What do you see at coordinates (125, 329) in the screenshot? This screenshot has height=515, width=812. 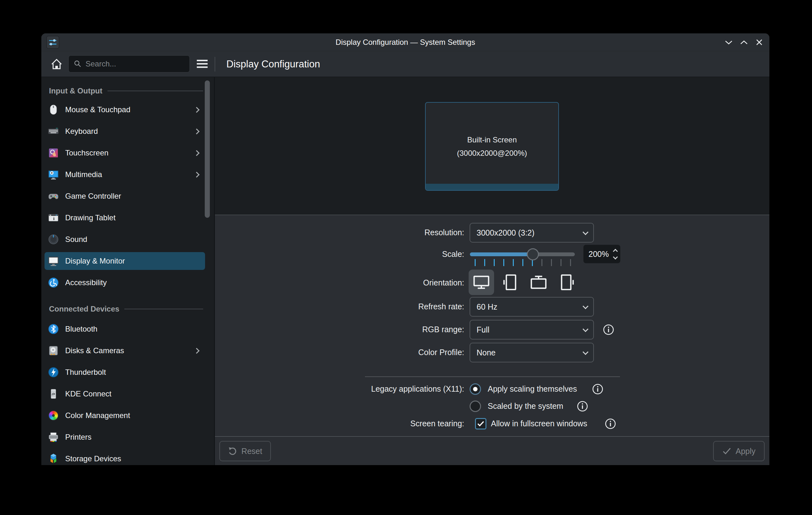 I see `sidebar-item-bluetooth: Bluetooth` at bounding box center [125, 329].